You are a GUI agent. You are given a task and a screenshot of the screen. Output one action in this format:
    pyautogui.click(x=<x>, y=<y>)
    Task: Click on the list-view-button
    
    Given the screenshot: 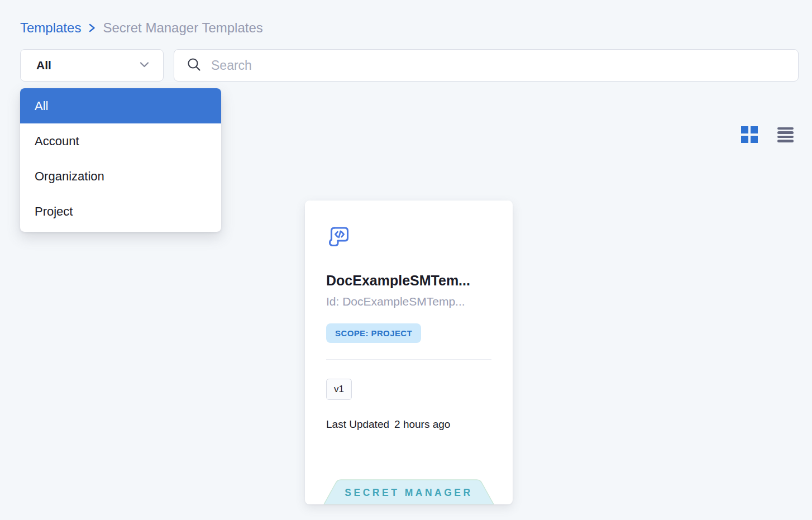 What is the action you would take?
    pyautogui.click(x=785, y=135)
    